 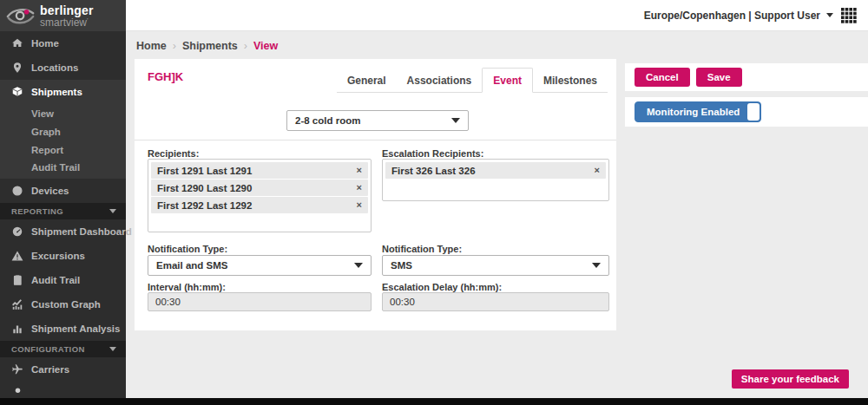 I want to click on sidebar-item-carriers: Carriers, so click(x=62, y=369).